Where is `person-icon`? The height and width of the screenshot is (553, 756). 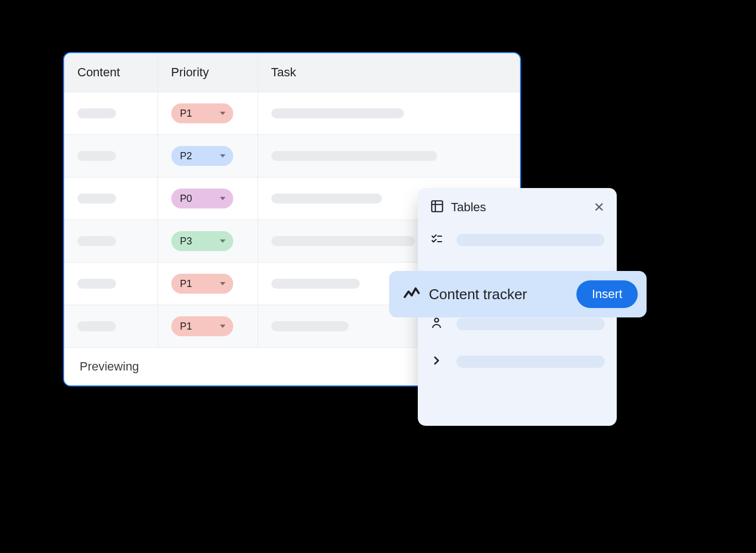 person-icon is located at coordinates (438, 324).